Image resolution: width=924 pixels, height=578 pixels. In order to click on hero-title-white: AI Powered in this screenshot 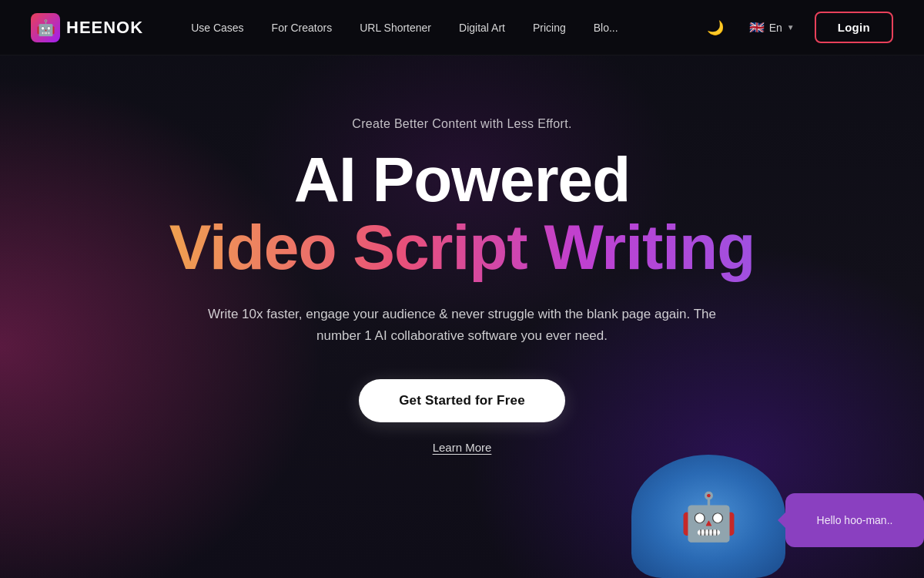, I will do `click(462, 180)`.